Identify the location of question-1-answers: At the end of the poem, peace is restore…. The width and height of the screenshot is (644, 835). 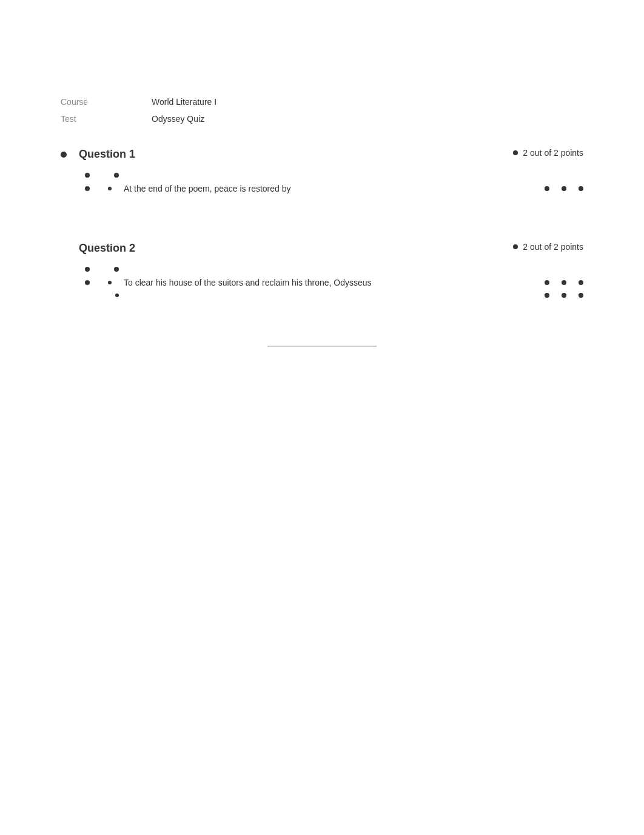
(328, 183).